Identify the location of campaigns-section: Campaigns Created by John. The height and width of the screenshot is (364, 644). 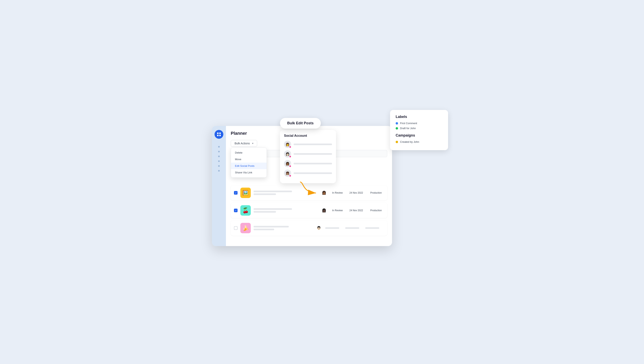
(419, 138).